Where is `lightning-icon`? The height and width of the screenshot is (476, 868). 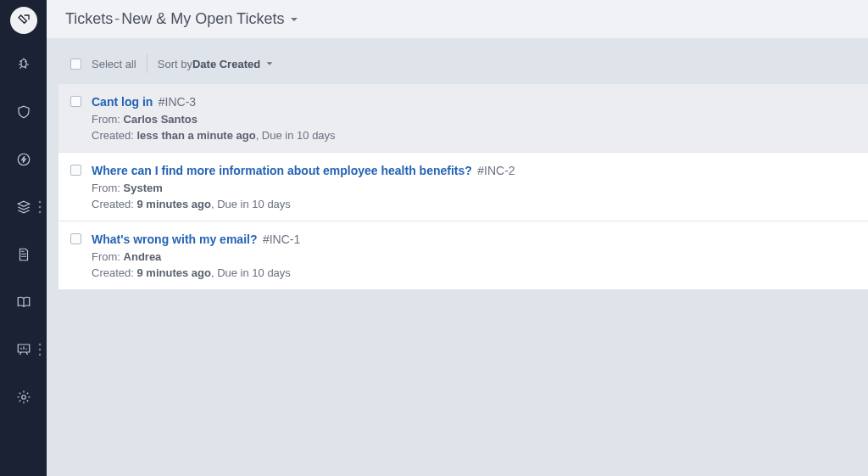
lightning-icon is located at coordinates (24, 160).